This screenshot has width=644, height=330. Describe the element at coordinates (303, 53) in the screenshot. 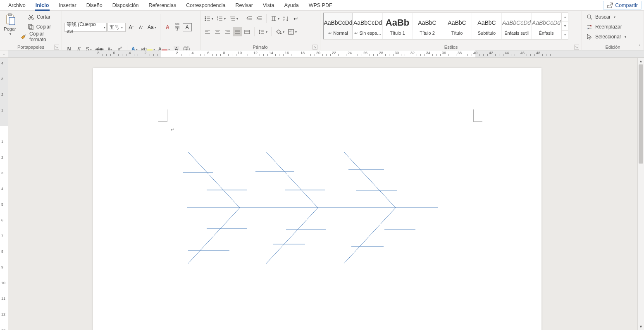

I see `ruler-number: 18` at that location.